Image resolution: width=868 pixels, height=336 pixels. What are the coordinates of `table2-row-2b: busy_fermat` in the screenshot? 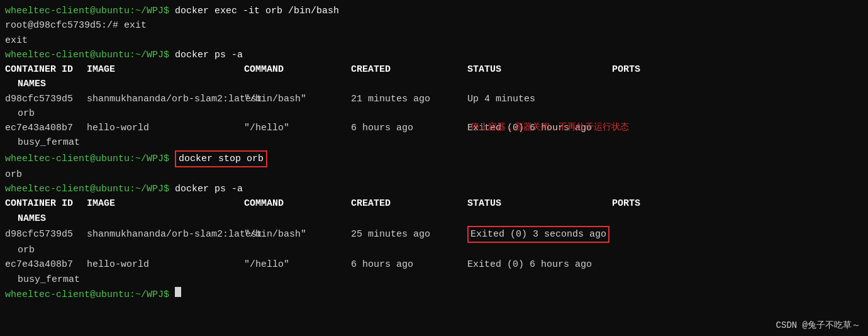 It's located at (434, 279).